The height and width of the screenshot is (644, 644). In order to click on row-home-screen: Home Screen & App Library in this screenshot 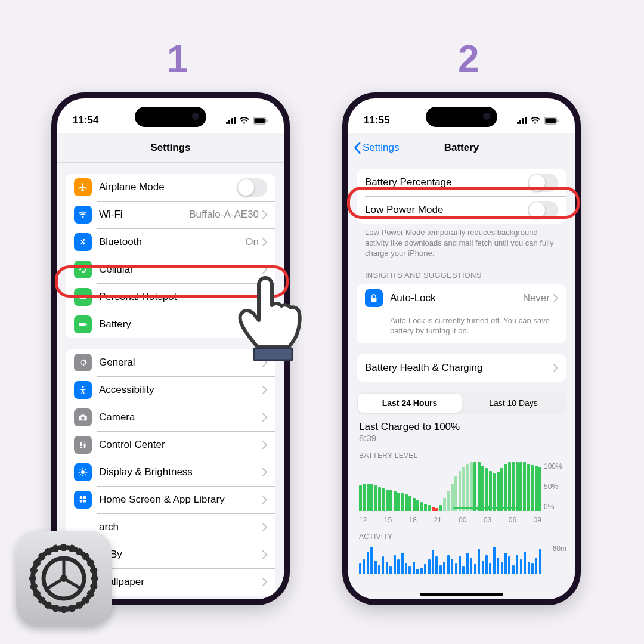, I will do `click(171, 500)`.